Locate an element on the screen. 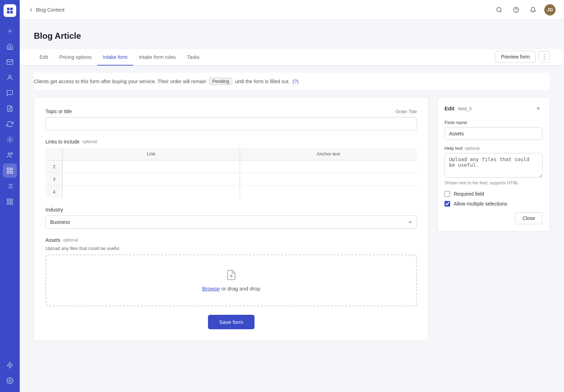  file-upload-area: Browse or drag and drop is located at coordinates (231, 281).